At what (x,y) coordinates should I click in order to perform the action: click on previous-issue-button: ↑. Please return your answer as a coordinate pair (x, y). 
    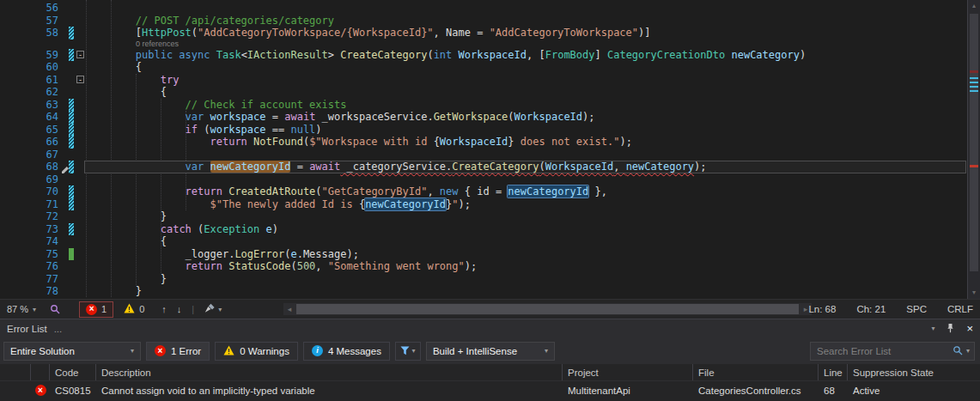
    Looking at the image, I should click on (164, 309).